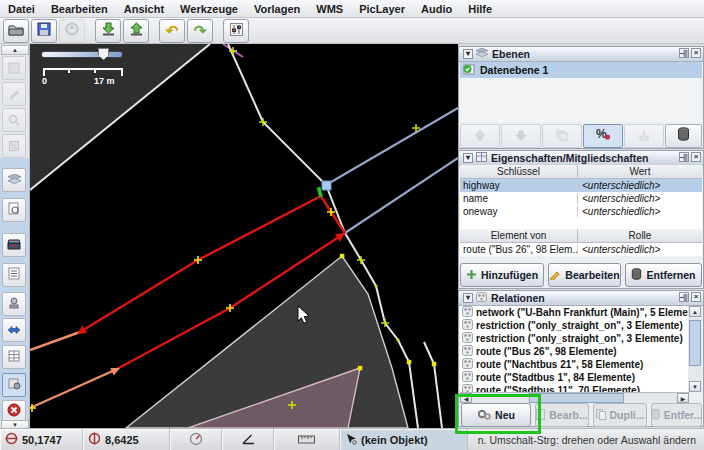 The image size is (704, 450). I want to click on toggle-validator-button, so click(14, 304).